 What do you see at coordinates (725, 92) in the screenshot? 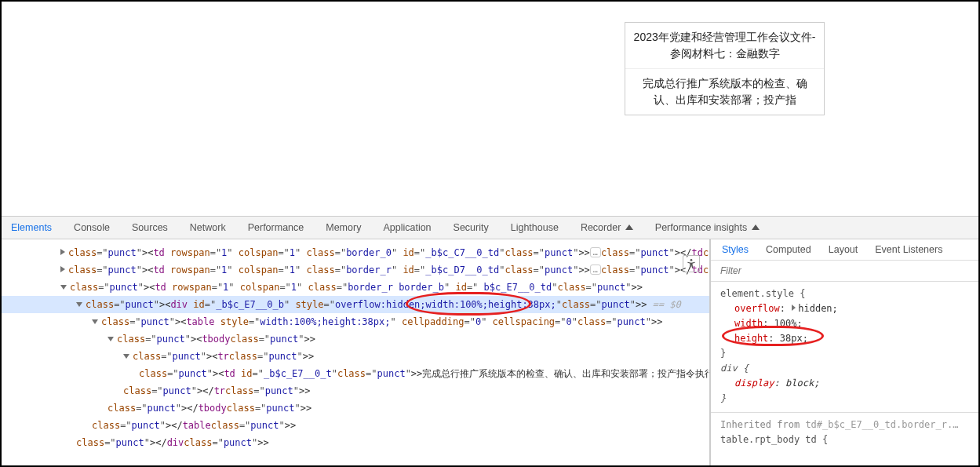
I see `card-row-2: 完成总行推广系统版本的检查、确认、出库和安装部署；投产指` at bounding box center [725, 92].